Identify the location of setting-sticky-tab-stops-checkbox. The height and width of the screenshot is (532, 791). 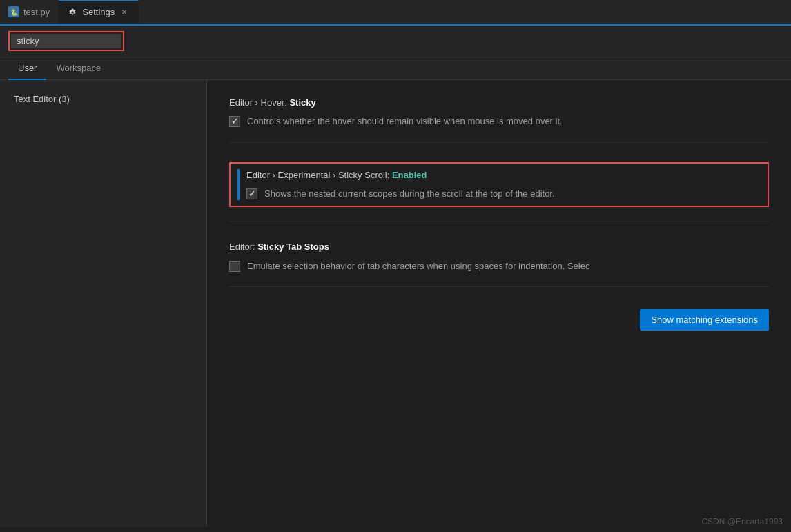
(235, 266).